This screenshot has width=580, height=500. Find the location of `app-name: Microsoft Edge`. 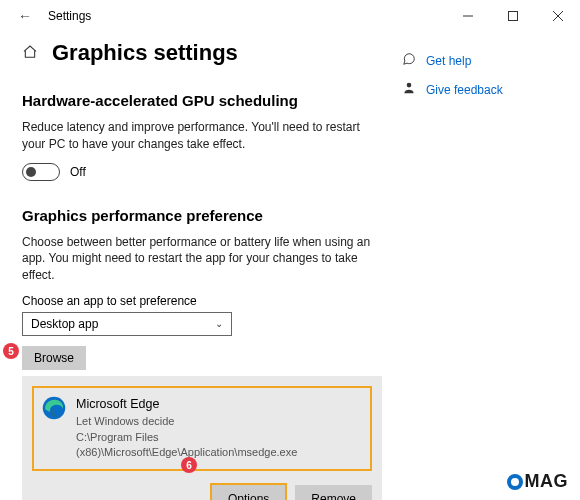

app-name: Microsoft Edge is located at coordinates (219, 405).